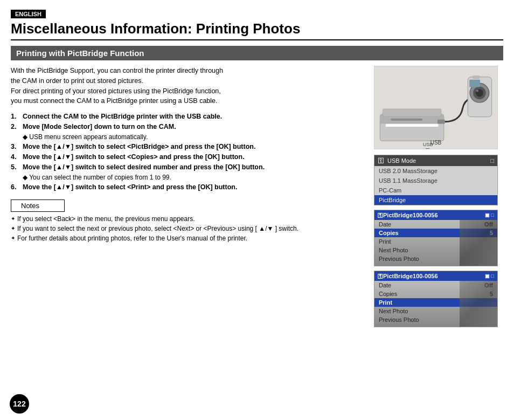  Describe the element at coordinates (190, 147) in the screenshot. I see `step-3: 3. Move the [▲/▼] switch to select <Pict…` at that location.